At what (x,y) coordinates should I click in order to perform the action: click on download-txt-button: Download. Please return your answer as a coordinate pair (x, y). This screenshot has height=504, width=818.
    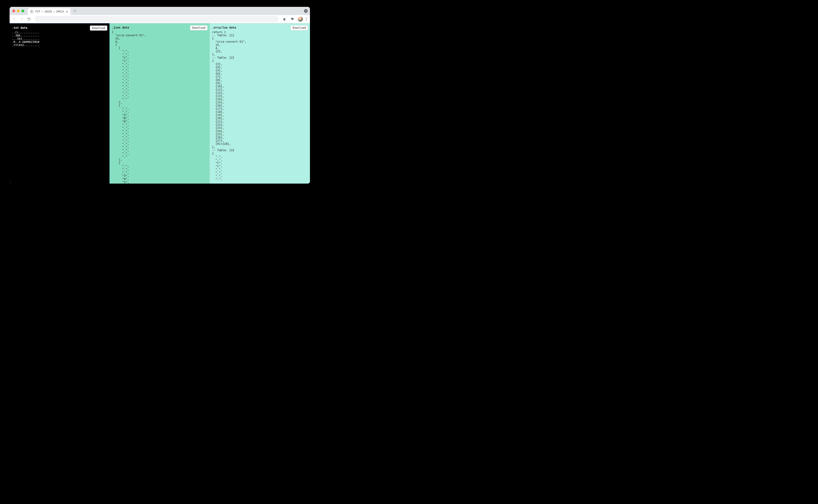
    Looking at the image, I should click on (99, 28).